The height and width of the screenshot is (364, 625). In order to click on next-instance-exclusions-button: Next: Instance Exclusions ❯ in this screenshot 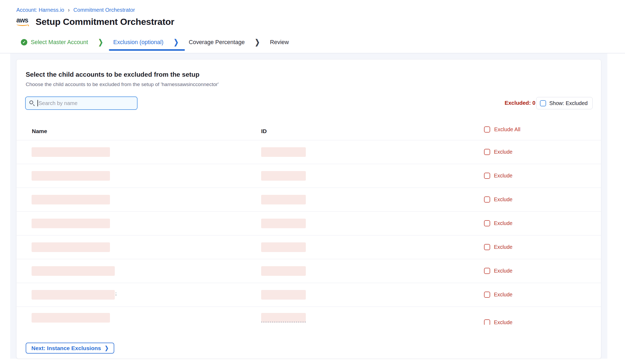, I will do `click(70, 348)`.